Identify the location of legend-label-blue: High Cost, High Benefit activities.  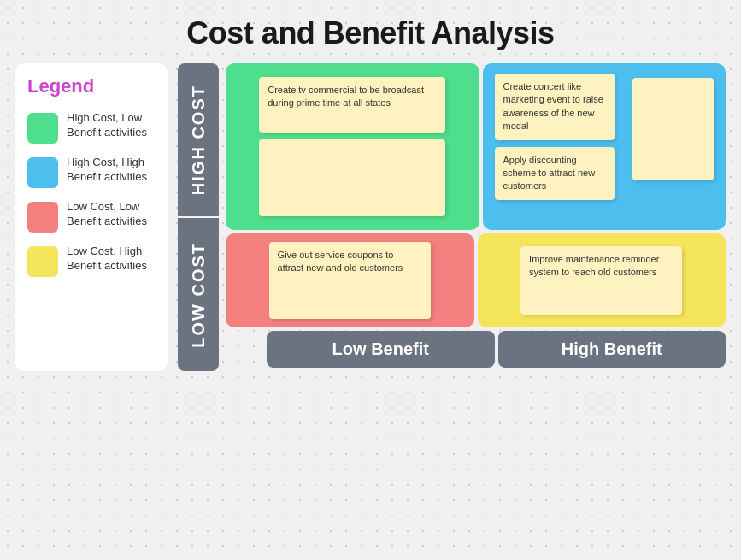
(111, 170).